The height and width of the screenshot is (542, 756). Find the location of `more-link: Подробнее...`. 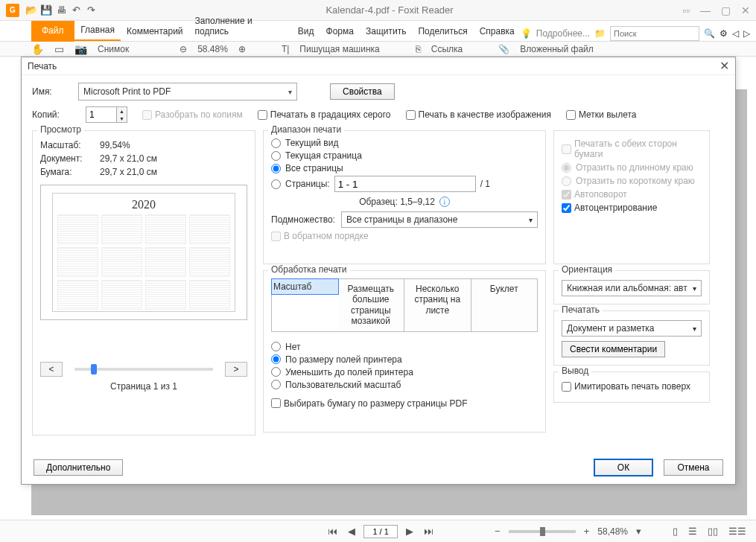

more-link: Подробнее... is located at coordinates (563, 34).